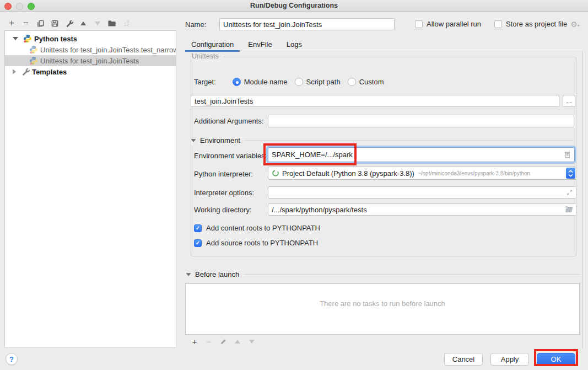 This screenshot has height=370, width=588. What do you see at coordinates (69, 23) in the screenshot?
I see `configurations-toolbar: + − ↓ az` at bounding box center [69, 23].